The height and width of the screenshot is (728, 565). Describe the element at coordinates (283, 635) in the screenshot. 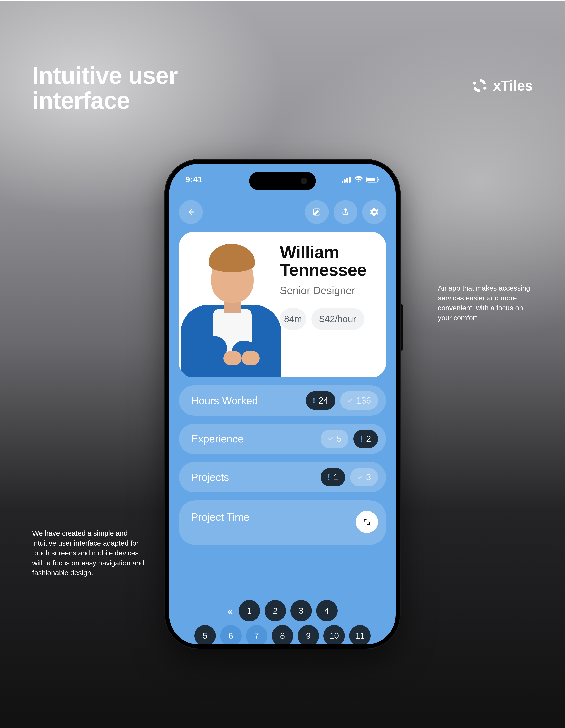

I see `pager-row-bottom: 5 6 7 8 9 10 11` at that location.